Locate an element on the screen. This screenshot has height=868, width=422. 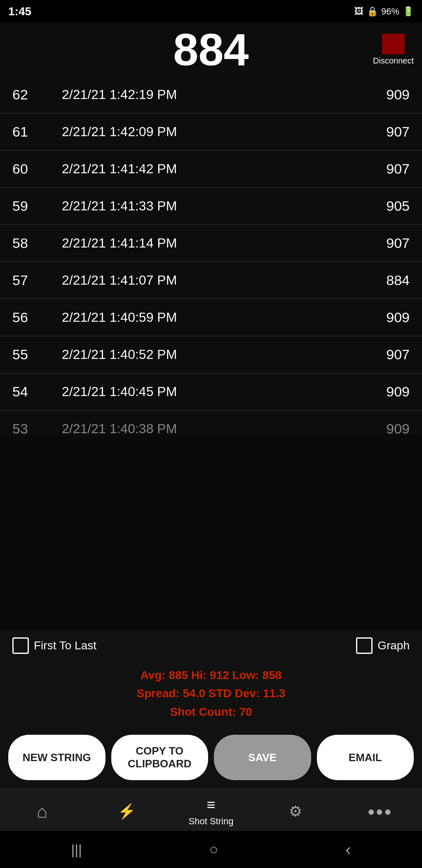
battery-icon: 🔋 is located at coordinates (408, 12).